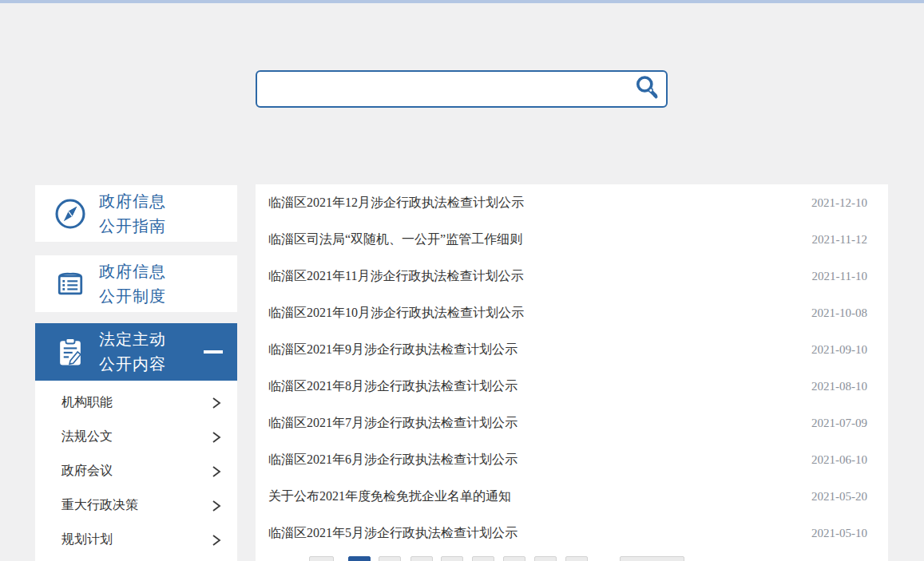 The image size is (924, 561). What do you see at coordinates (442, 89) in the screenshot?
I see `search-input` at bounding box center [442, 89].